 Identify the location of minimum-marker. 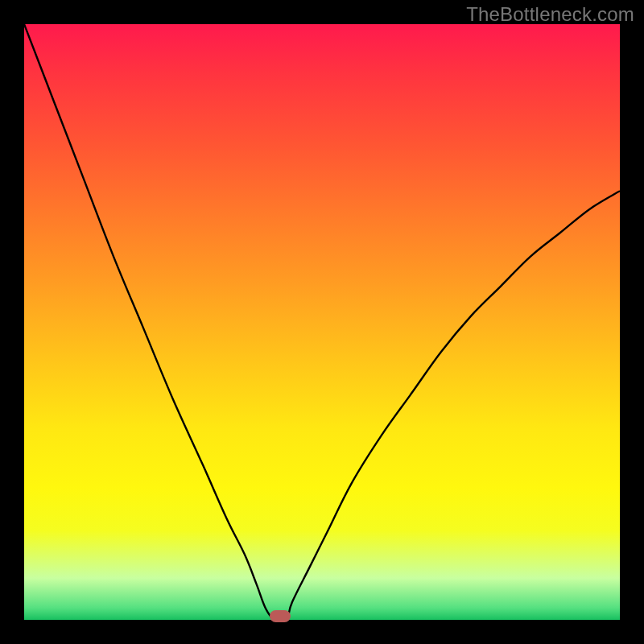
(280, 617).